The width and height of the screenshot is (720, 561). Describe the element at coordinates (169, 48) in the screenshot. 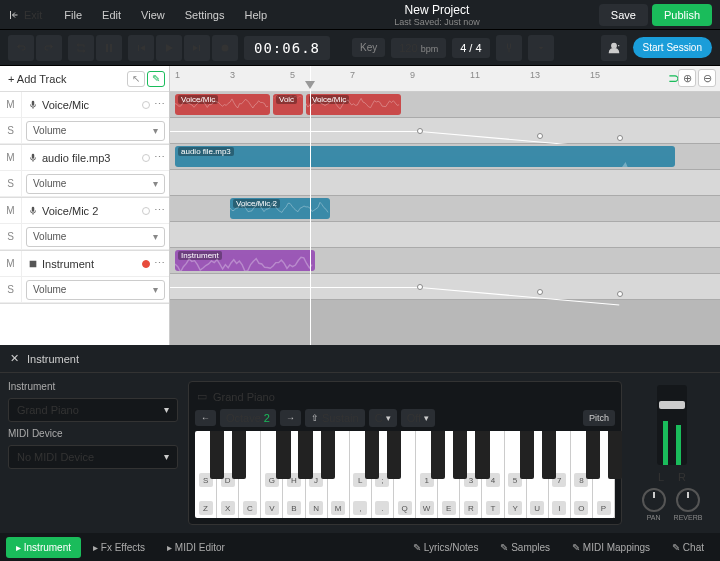

I see `play-button` at that location.